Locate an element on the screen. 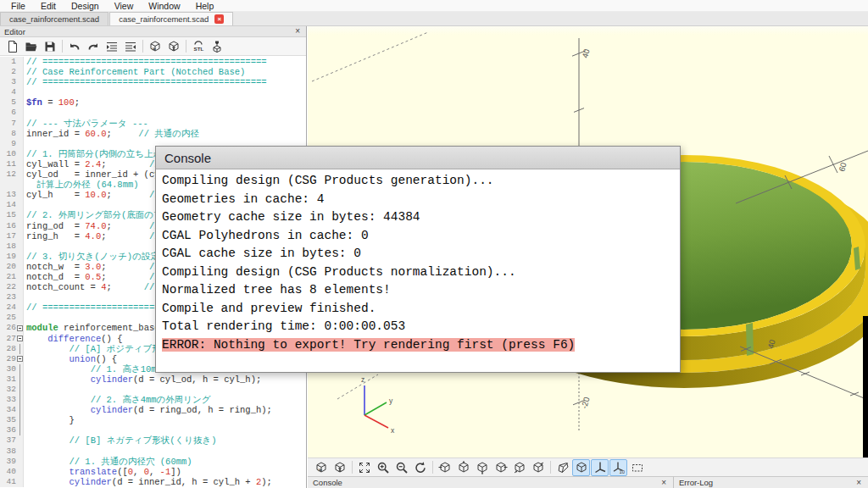  tab-1: case_rainforcement.scad is located at coordinates (54, 19).